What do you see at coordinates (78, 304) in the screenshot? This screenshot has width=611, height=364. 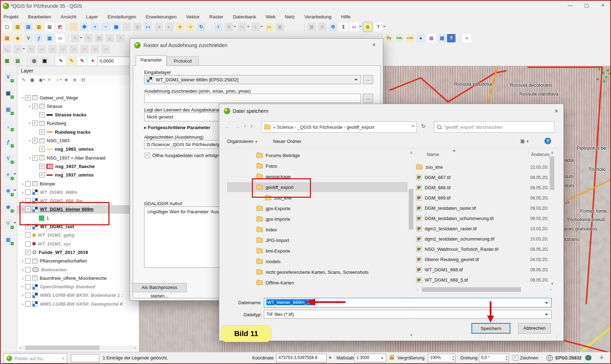 I see `layer-item: ›WMS LGRB-BW GK50: Geologische K` at bounding box center [78, 304].